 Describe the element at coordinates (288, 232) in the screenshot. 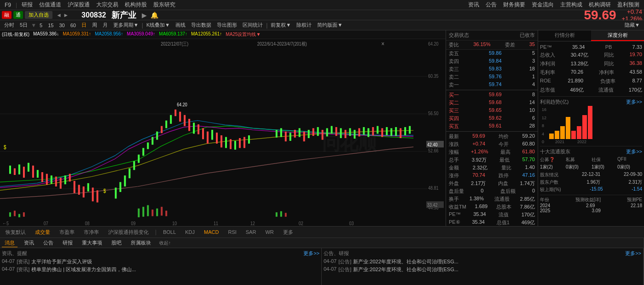

I see `indicator-more: 更多` at that location.